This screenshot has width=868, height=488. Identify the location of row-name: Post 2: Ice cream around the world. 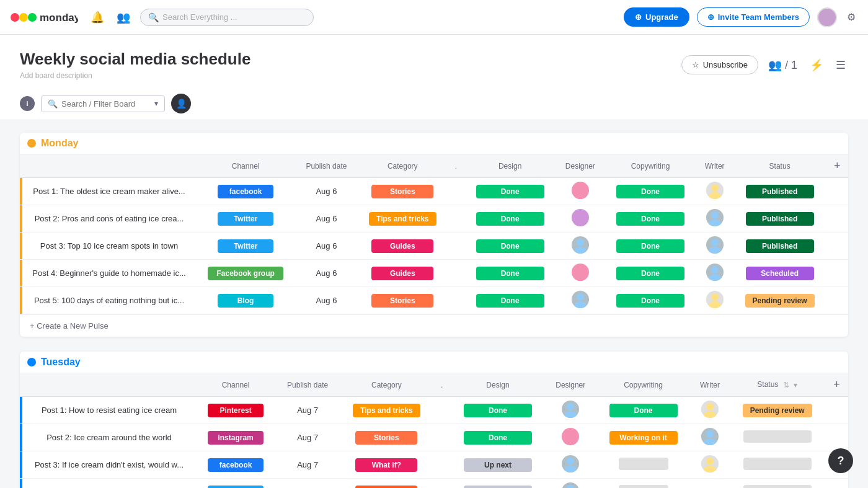
(109, 438).